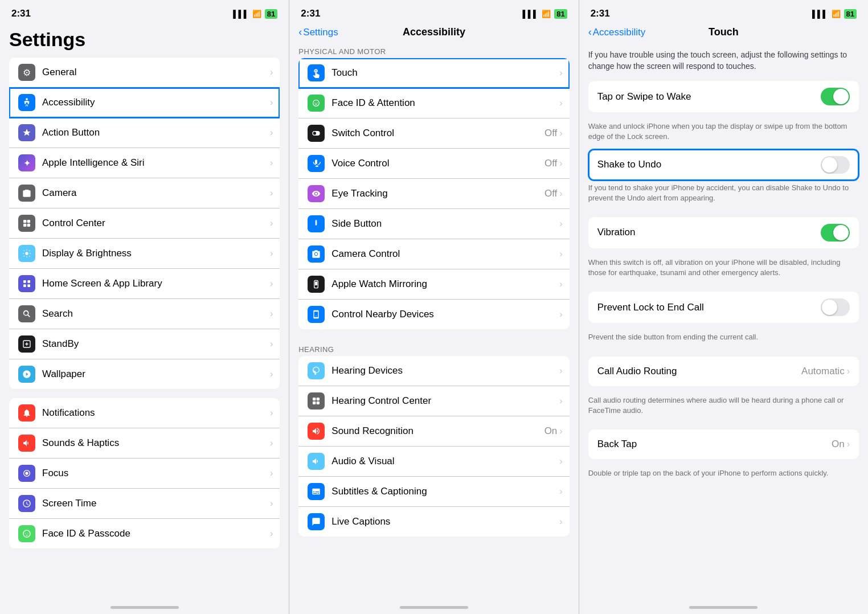 The width and height of the screenshot is (868, 614). Describe the element at coordinates (835, 308) in the screenshot. I see `prevent-lock-toggle` at that location.